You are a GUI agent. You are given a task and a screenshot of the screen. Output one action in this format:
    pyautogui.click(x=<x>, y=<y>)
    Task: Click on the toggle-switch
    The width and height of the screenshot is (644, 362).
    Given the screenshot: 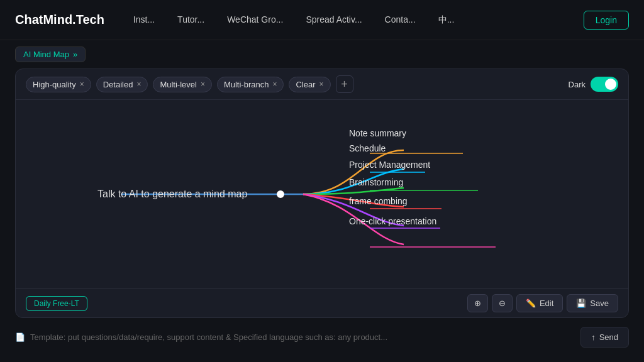 What is the action you would take?
    pyautogui.click(x=604, y=84)
    